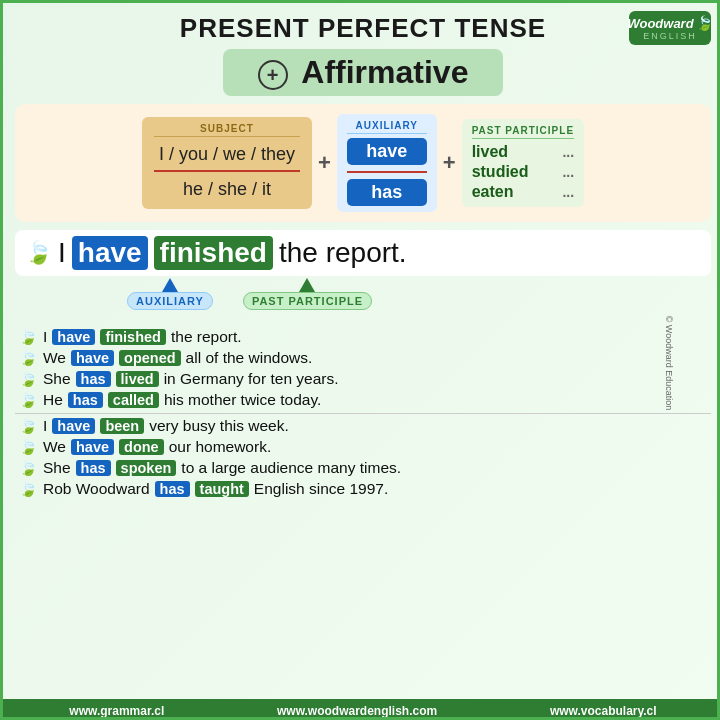 The width and height of the screenshot is (720, 720). What do you see at coordinates (670, 36) in the screenshot?
I see `logo-english: ENGLISH` at bounding box center [670, 36].